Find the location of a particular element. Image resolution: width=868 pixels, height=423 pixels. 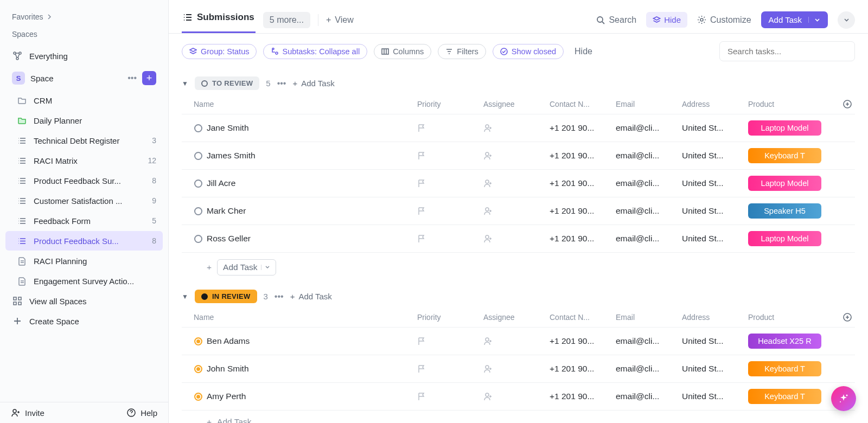

hide-button: Hide is located at coordinates (667, 20).